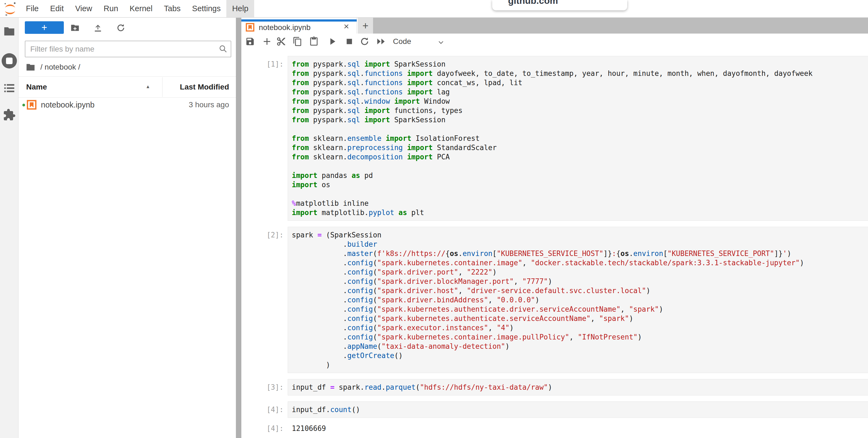  I want to click on code-line: ), so click(580, 365).